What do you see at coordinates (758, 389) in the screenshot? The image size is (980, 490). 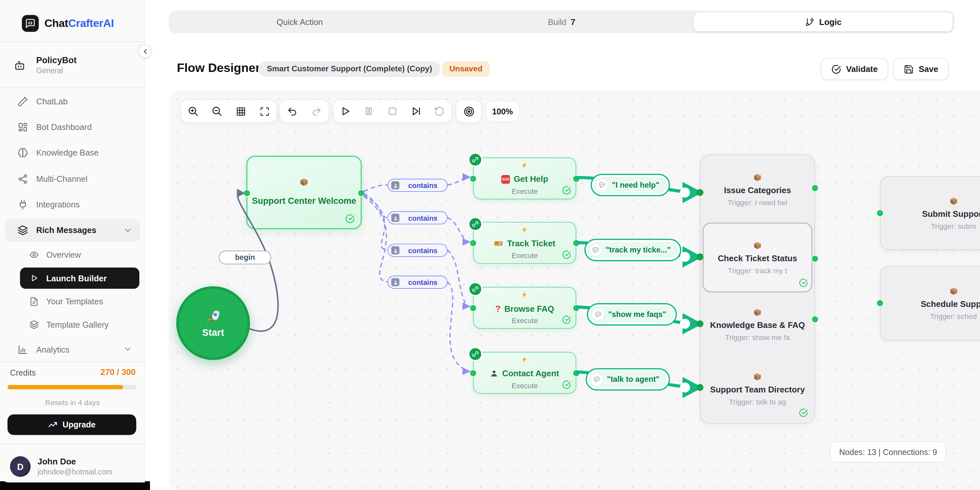 I see `node-support-team-directory: Support Team Directory Trigger: talk to …` at bounding box center [758, 389].